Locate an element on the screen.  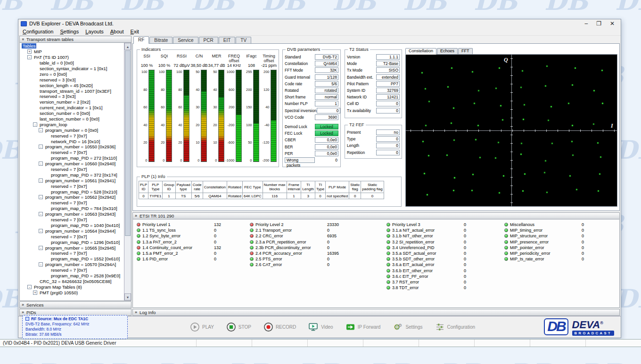
tree-item-label: program_map_PID = 1552 [0x610] is located at coordinates (85, 259).